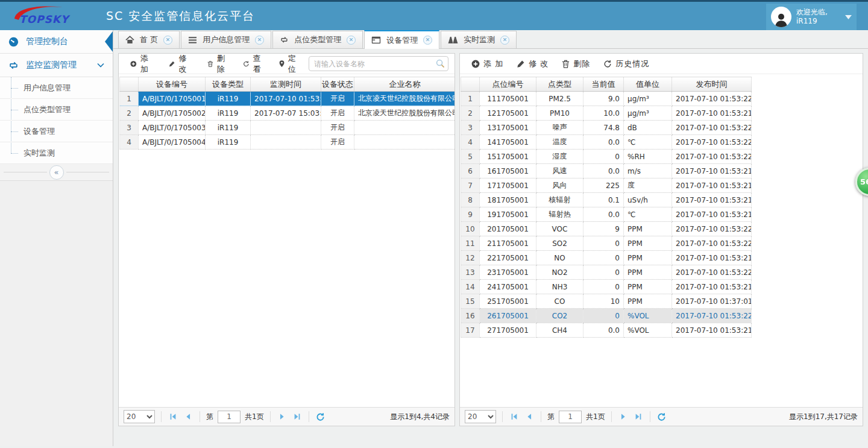 This screenshot has height=448, width=868. What do you see at coordinates (440, 64) in the screenshot?
I see `search-icon` at bounding box center [440, 64].